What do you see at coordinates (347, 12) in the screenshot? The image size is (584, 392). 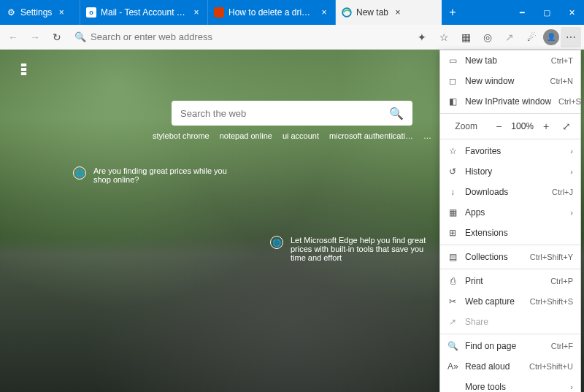 I see `edge-icon` at bounding box center [347, 12].